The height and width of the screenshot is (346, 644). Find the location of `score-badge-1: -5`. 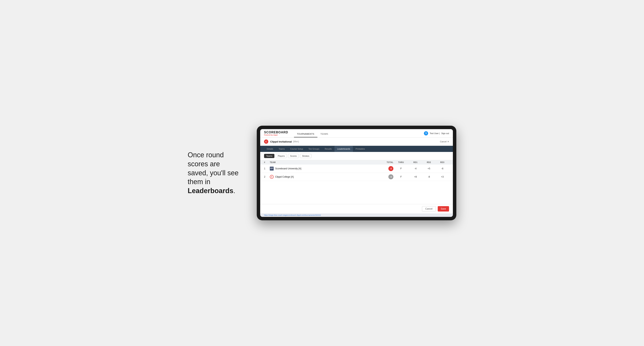

score-badge-1: -5 is located at coordinates (391, 169).